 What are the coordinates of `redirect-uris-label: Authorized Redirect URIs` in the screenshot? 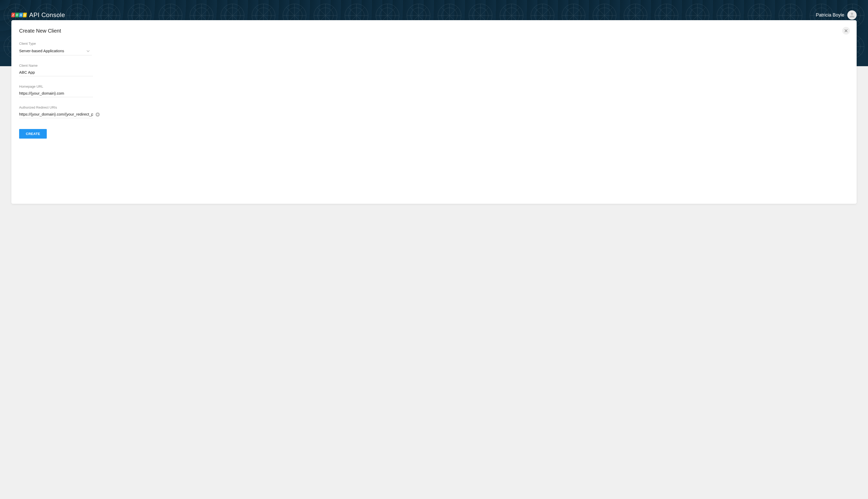 It's located at (434, 108).